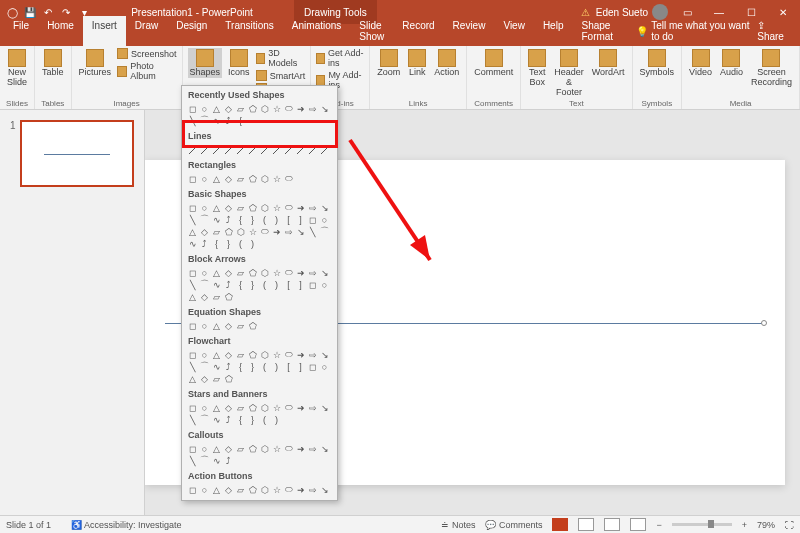  Describe the element at coordinates (560, 524) in the screenshot. I see `normal-view-button` at that location.